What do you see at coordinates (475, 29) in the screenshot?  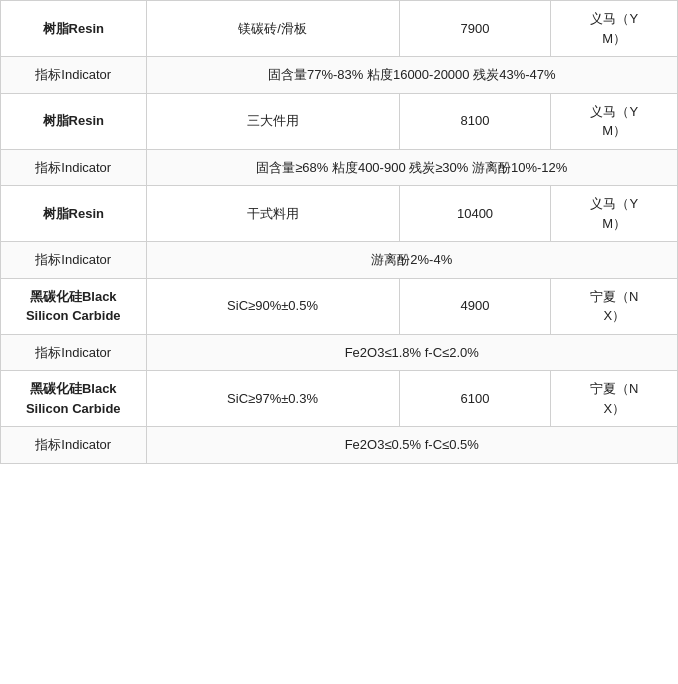 I see `product-price: 7900` at bounding box center [475, 29].